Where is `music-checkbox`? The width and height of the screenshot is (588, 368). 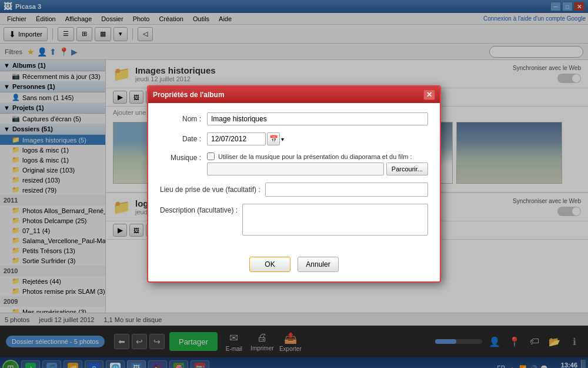
music-checkbox is located at coordinates (211, 157).